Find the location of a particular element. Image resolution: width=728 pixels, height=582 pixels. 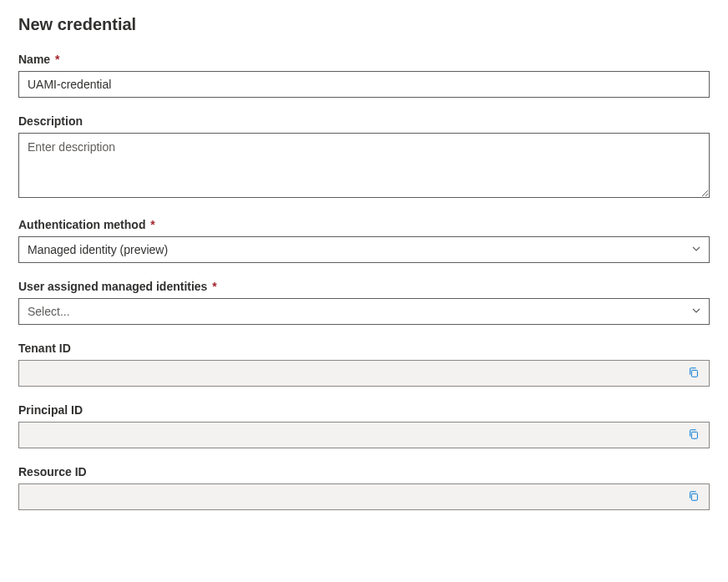

label-auth-method: Authentication method * is located at coordinates (364, 225).